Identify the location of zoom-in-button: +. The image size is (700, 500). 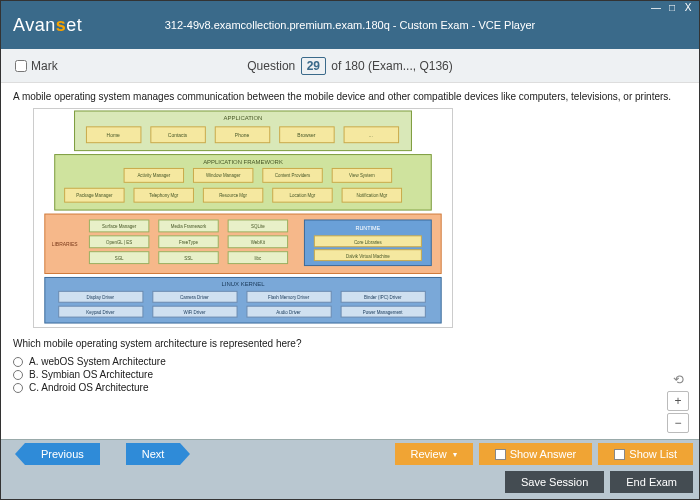
(678, 401).